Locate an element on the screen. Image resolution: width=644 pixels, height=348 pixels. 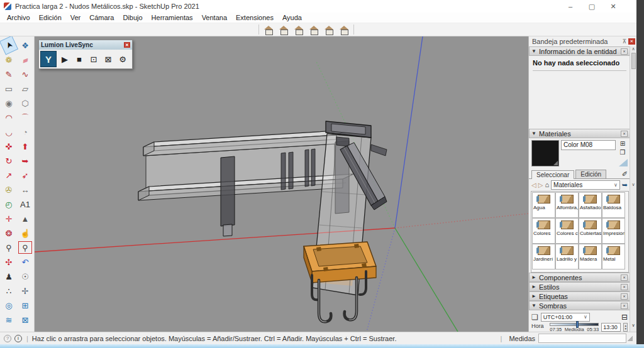
section-plane-tool: ◎ is located at coordinates (9, 305).